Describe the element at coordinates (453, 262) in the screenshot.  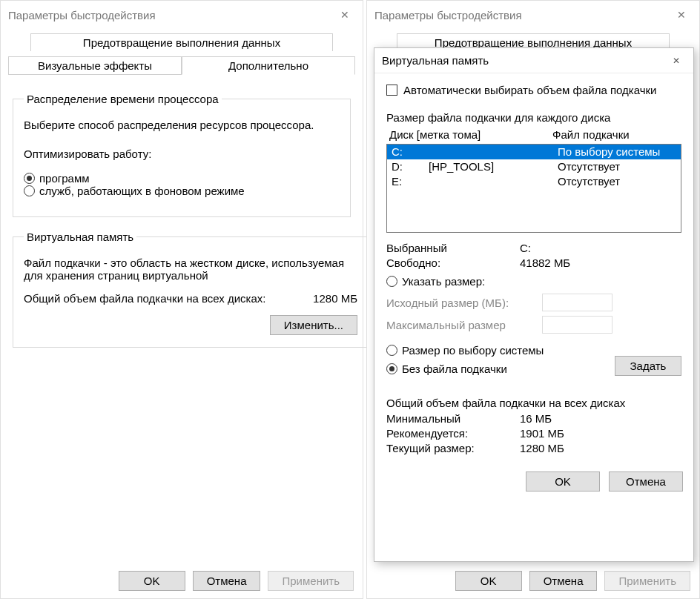
I see `free-space-label: Свободно:` at that location.